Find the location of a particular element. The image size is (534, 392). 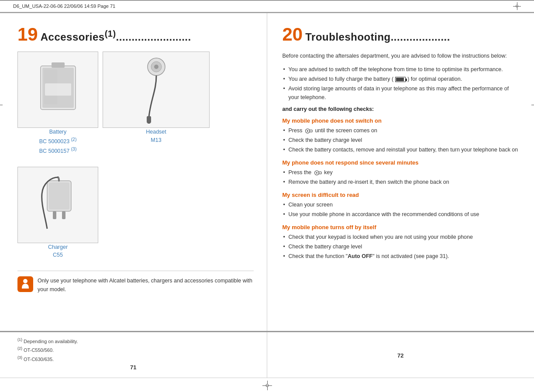

intro-bullet-list: You are advised to switch off the teleph… is located at coordinates (401, 84).